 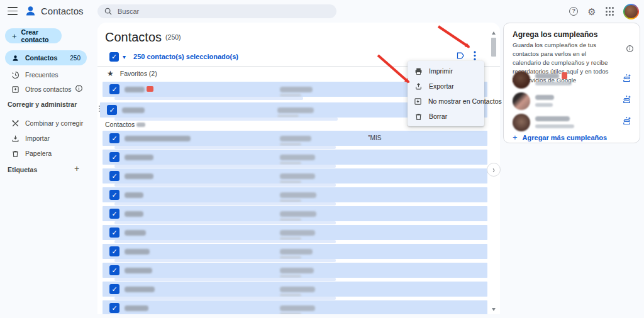 I want to click on user-avatar, so click(x=631, y=11).